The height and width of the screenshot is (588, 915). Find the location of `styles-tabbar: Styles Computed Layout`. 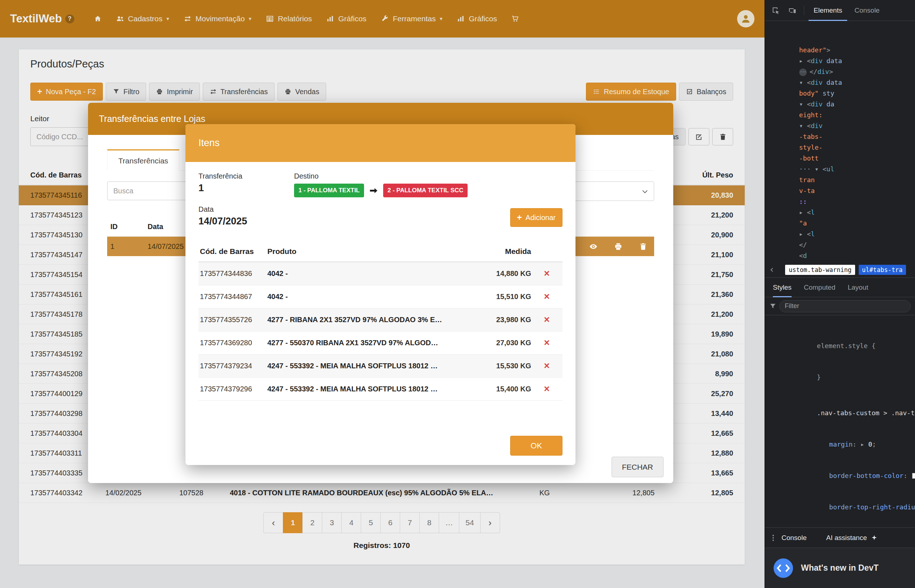

styles-tabbar: Styles Computed Layout is located at coordinates (840, 288).